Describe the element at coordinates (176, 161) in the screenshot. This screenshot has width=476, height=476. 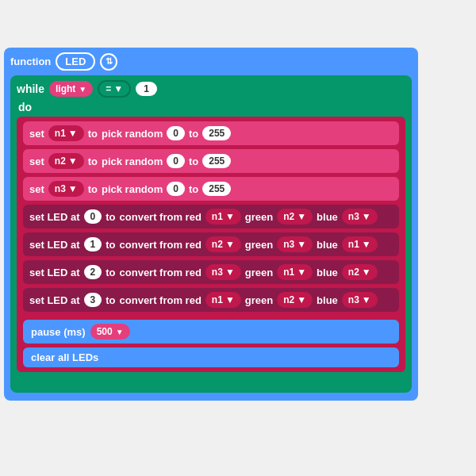
I see `from-val-1: 0` at that location.